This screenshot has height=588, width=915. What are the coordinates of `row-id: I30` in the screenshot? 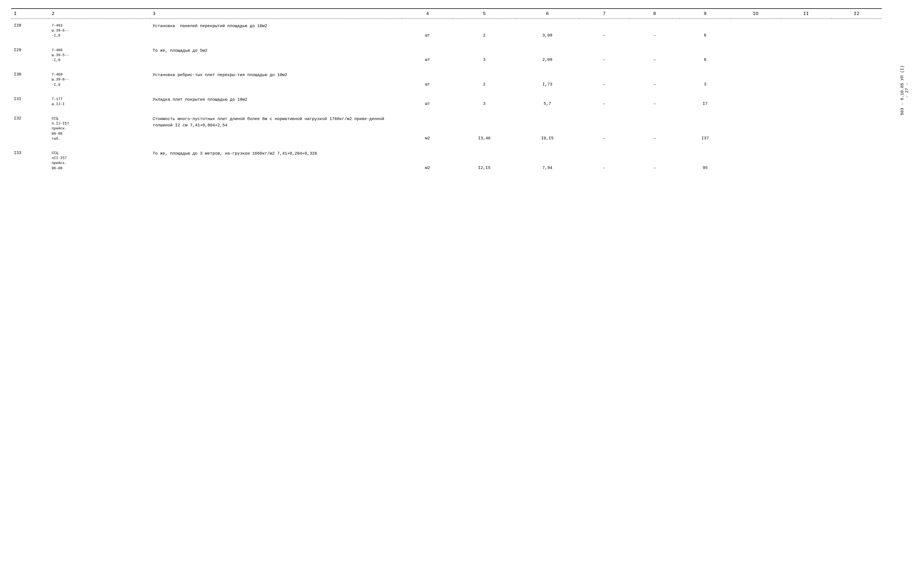 It's located at (30, 79).